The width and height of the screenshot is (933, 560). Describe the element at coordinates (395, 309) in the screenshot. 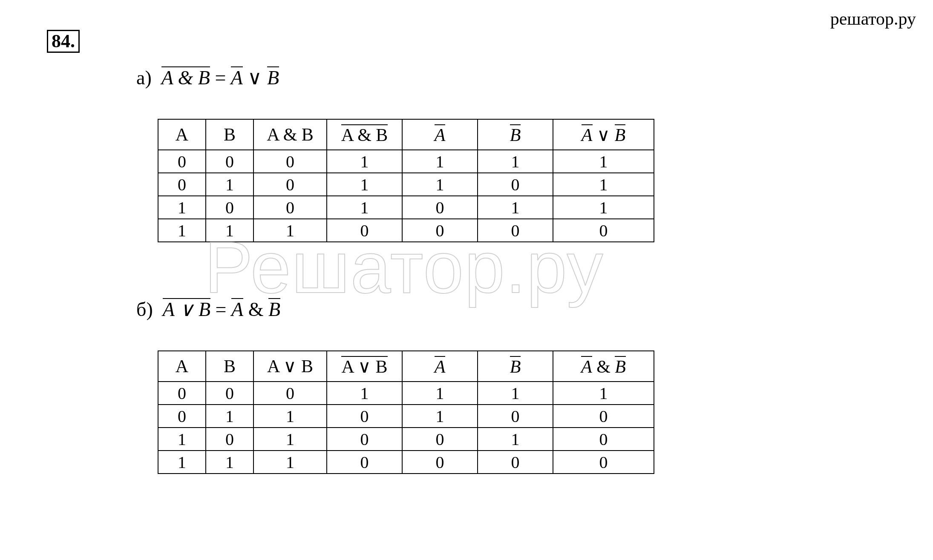

I see `section-b-label: б) A ∨ B = A & B` at that location.